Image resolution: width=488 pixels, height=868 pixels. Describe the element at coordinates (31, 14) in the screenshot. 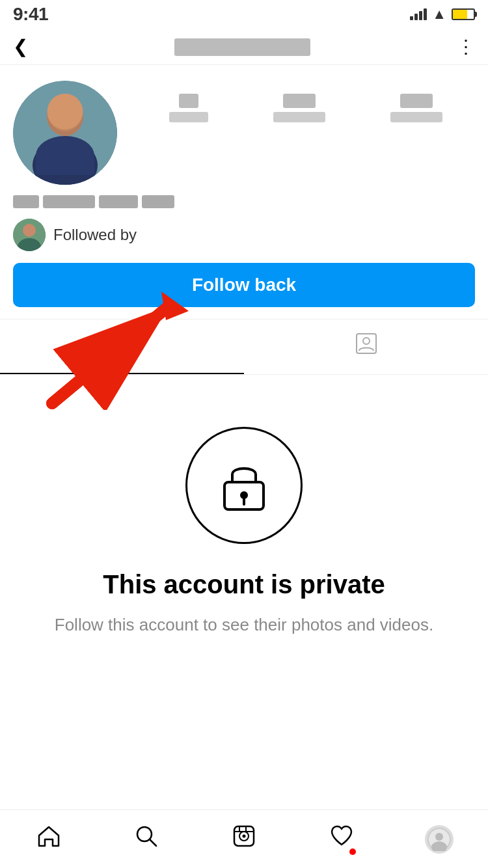

I see `status-time: 9:41` at that location.